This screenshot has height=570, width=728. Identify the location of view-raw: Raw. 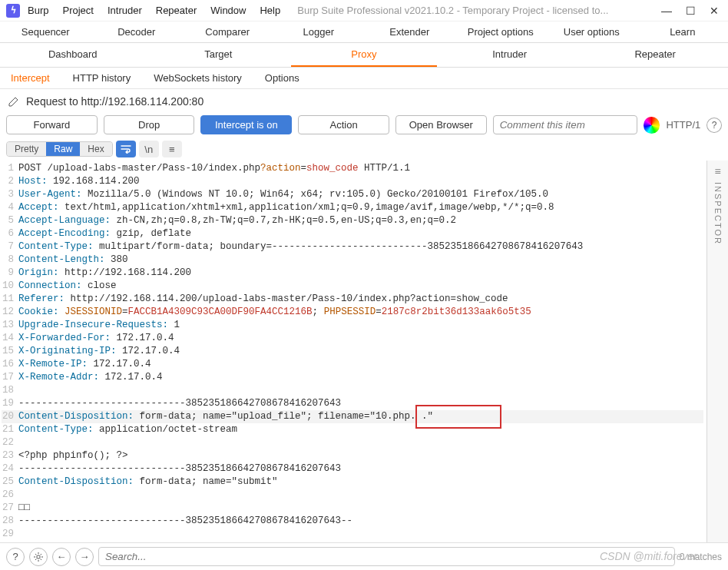
(63, 149).